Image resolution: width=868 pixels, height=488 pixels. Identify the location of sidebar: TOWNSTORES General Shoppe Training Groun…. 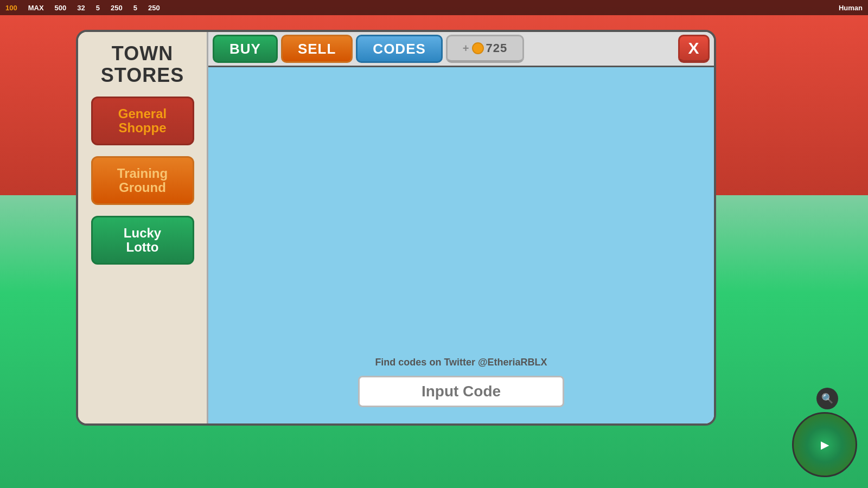
(143, 228).